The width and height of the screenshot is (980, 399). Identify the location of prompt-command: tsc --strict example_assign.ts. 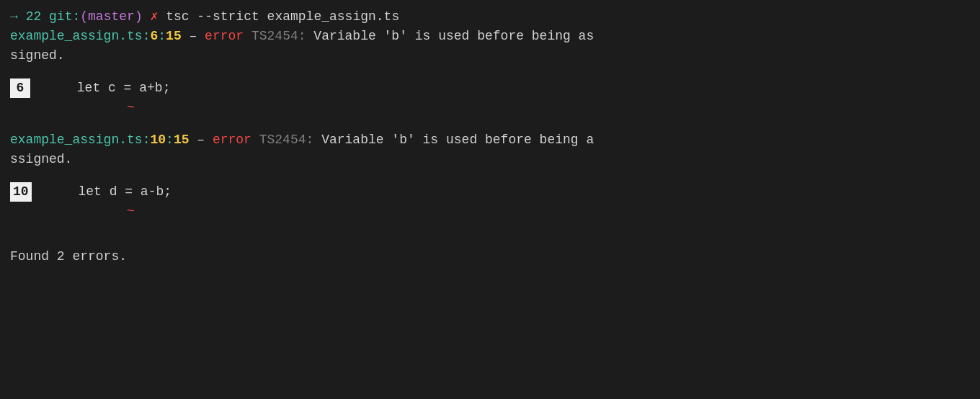
(282, 17).